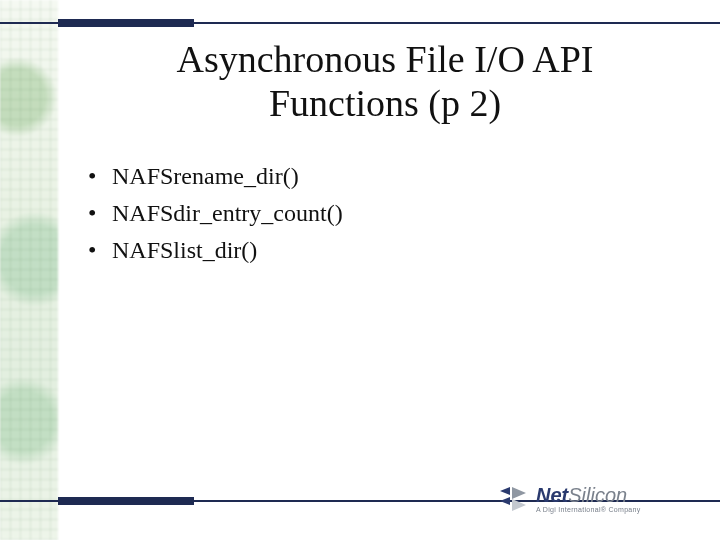  Describe the element at coordinates (29, 270) in the screenshot. I see `decorative-left-strip` at that location.